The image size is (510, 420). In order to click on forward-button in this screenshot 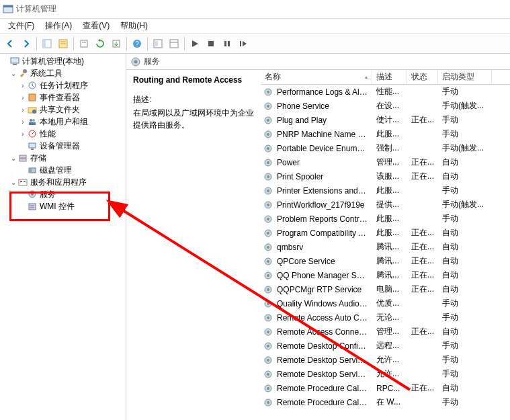, I will do `click(26, 44)`.